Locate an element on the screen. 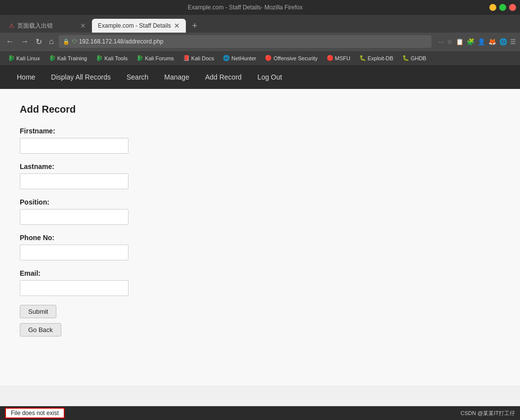 Image resolution: width=520 pixels, height=420 pixels. submit-button: Submit is located at coordinates (38, 311).